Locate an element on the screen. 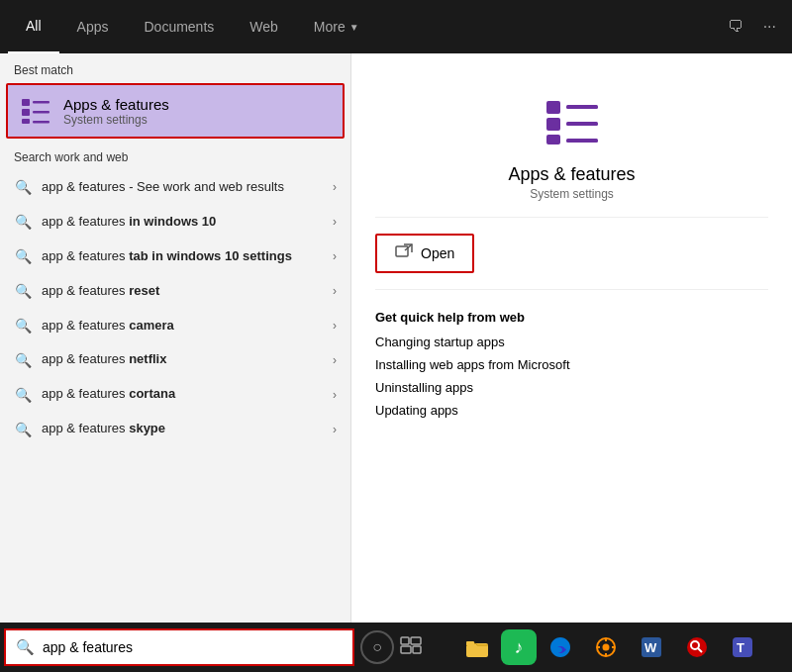 The height and width of the screenshot is (672, 792). taskbar-settings is located at coordinates (606, 647).